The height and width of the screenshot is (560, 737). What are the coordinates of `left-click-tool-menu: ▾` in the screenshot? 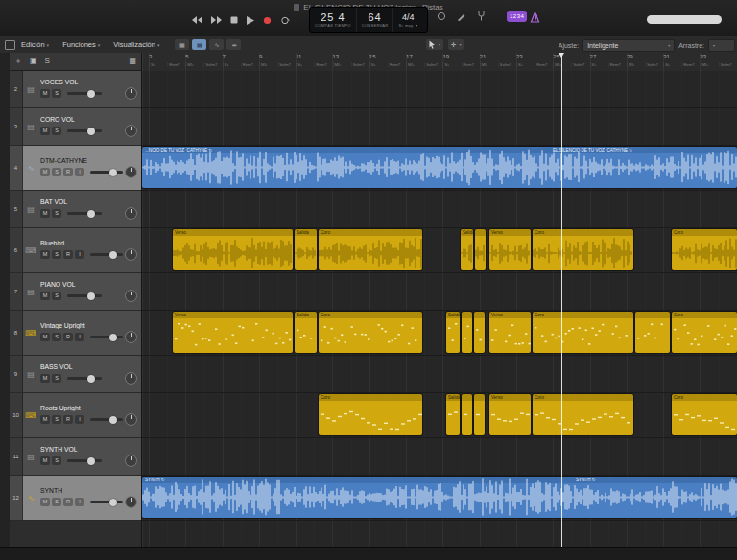 It's located at (435, 44).